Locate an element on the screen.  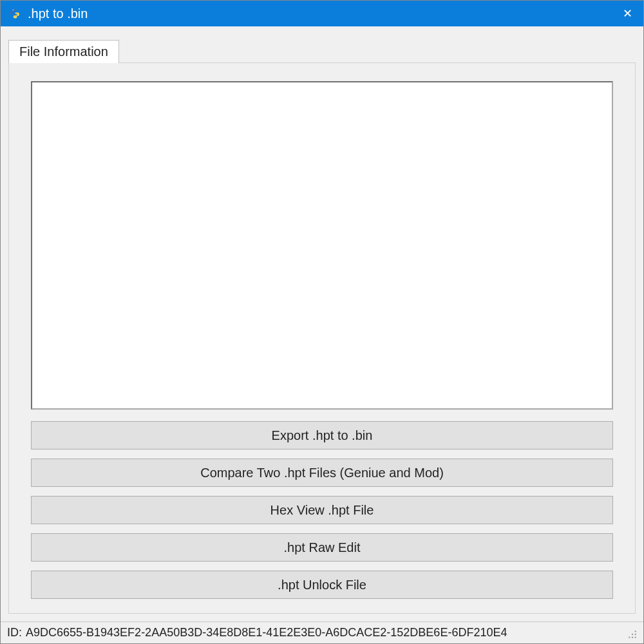
tabstrip: File Information is located at coordinates (322, 51).